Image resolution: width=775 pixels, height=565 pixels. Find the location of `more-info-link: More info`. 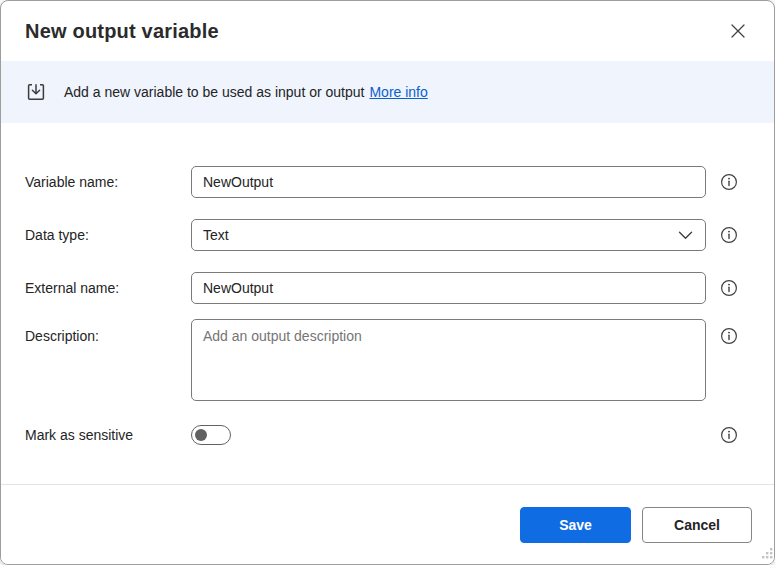

more-info-link: More info is located at coordinates (398, 92).